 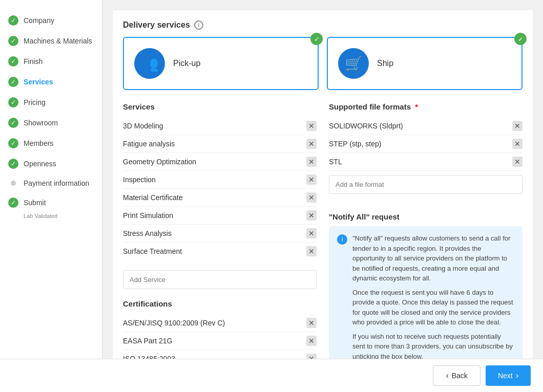 What do you see at coordinates (51, 61) in the screenshot?
I see `sidebar-item-finish: ✓Finish` at bounding box center [51, 61].